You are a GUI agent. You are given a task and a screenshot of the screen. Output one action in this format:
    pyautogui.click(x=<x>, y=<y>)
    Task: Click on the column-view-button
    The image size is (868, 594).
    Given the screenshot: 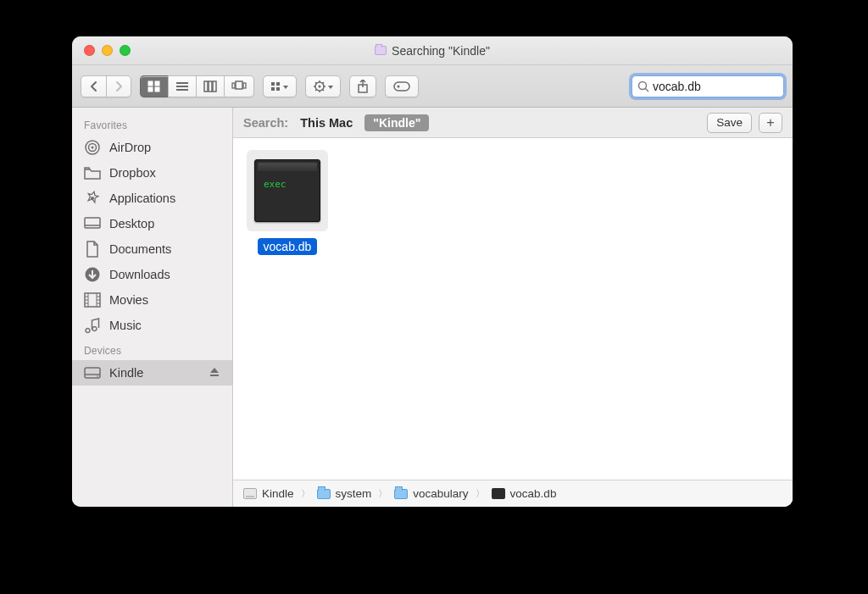 What is the action you would take?
    pyautogui.click(x=210, y=86)
    